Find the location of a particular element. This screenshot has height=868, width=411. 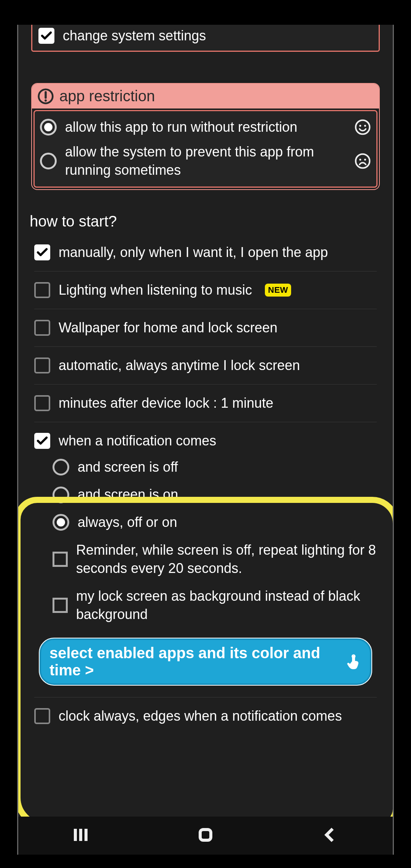

nav-back-button is located at coordinates (330, 836).